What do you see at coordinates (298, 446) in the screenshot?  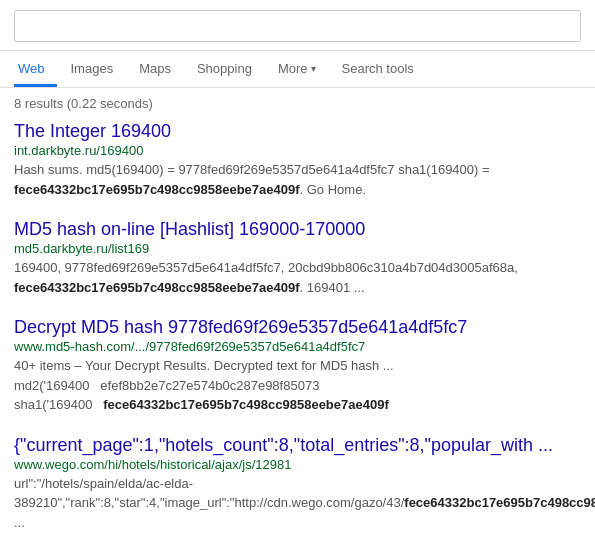 I see `result-title: {"current_page":1,"hotels_count":8,"tota…` at bounding box center [298, 446].